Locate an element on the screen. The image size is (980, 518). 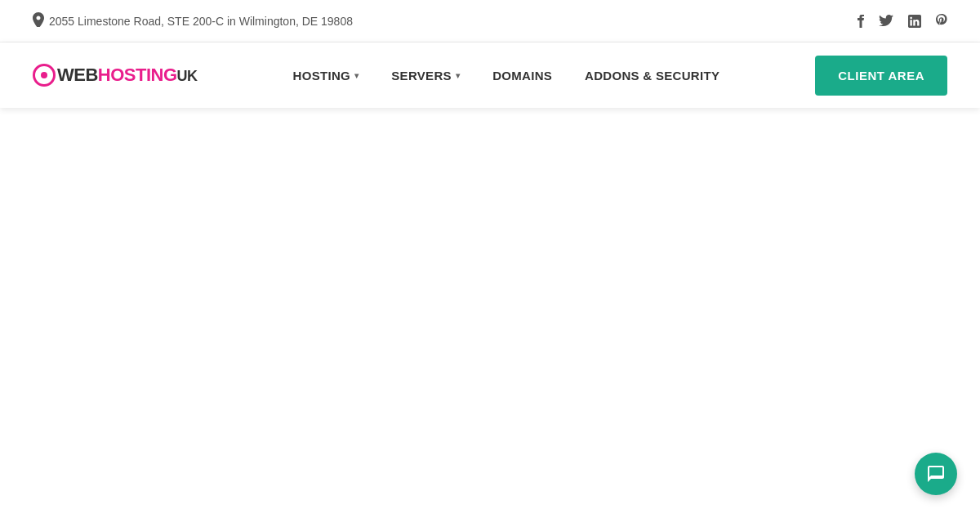
nav-label-domains: DOMAINS is located at coordinates (523, 75).